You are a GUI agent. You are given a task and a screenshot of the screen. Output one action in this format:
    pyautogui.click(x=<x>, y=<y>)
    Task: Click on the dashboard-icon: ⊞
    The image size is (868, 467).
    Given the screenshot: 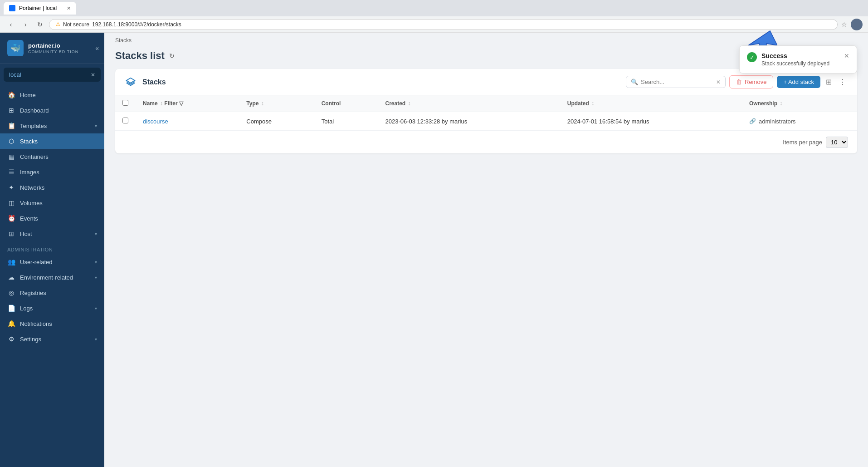 What is the action you would take?
    pyautogui.click(x=11, y=110)
    